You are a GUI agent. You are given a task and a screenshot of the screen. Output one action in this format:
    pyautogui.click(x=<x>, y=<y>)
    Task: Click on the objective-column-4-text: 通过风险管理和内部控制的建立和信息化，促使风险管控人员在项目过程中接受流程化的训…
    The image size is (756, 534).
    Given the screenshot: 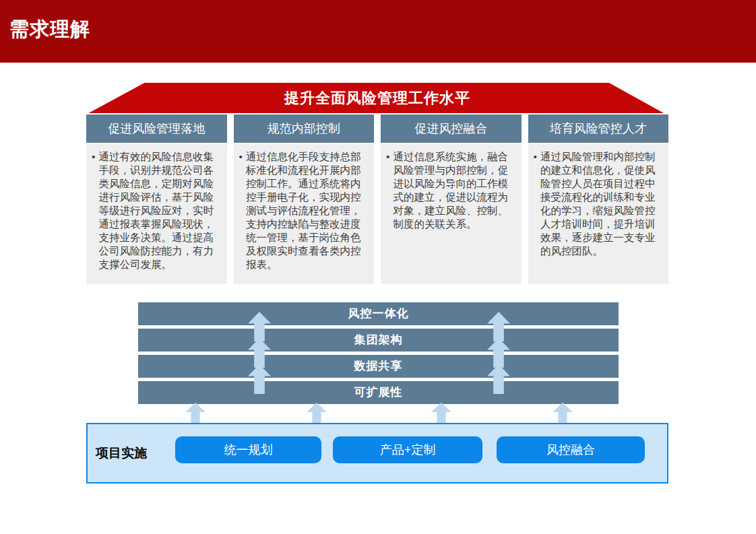 What is the action you would take?
    pyautogui.click(x=602, y=214)
    